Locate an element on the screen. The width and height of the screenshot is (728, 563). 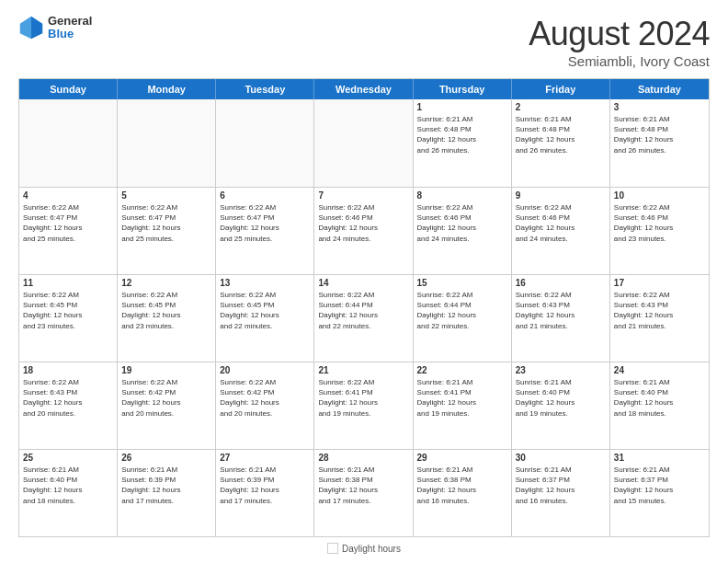
calendar-cell: 12Sunrise: 6:22 AMSunset: 6:45 PMDayligh… is located at coordinates (167, 318).